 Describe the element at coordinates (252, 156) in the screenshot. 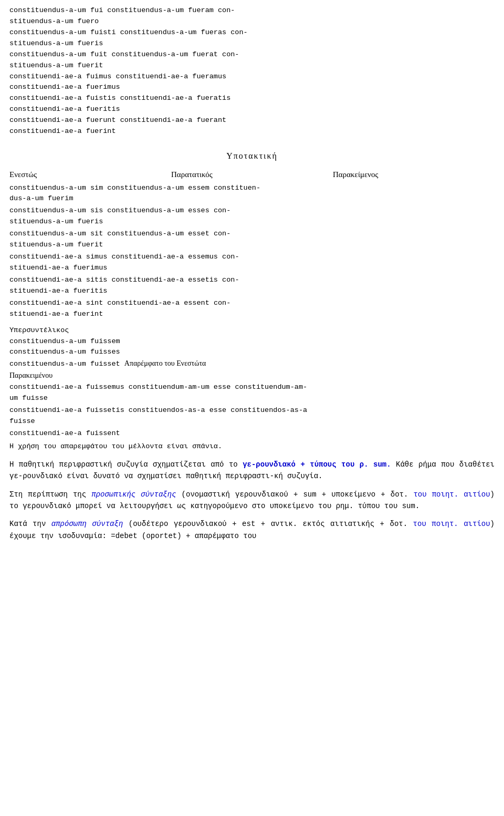

I see `hypotaktiki-heading: Υποτακτική` at that location.